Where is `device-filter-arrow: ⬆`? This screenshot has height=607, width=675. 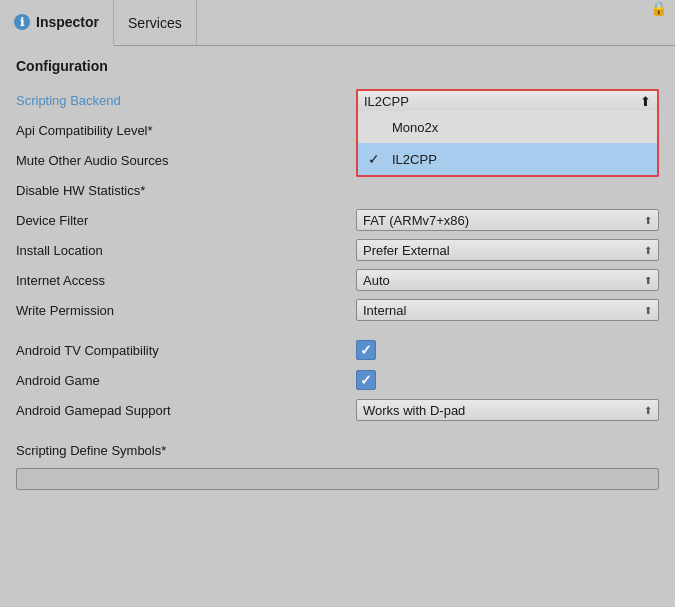 device-filter-arrow: ⬆ is located at coordinates (648, 220).